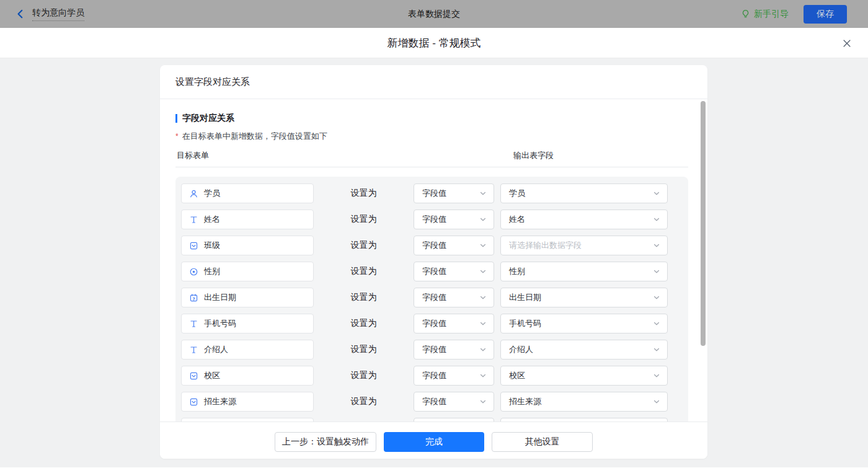 This screenshot has width=868, height=468. I want to click on date-field-icon, so click(193, 298).